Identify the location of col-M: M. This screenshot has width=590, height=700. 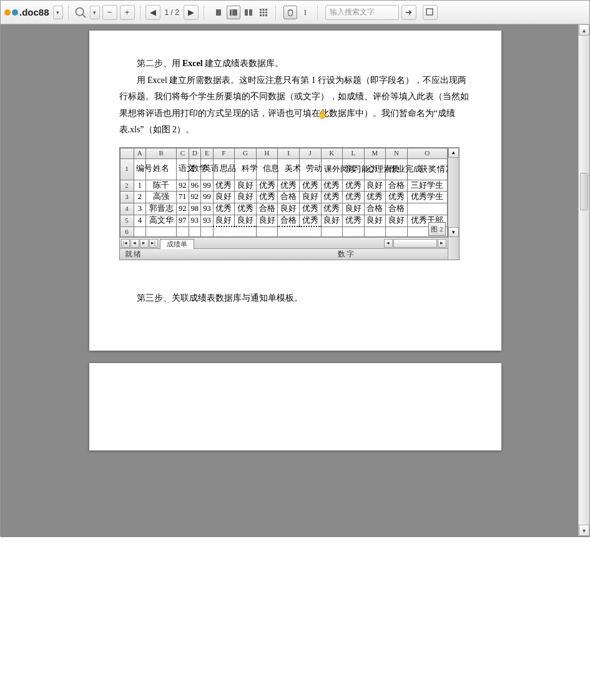
(375, 153).